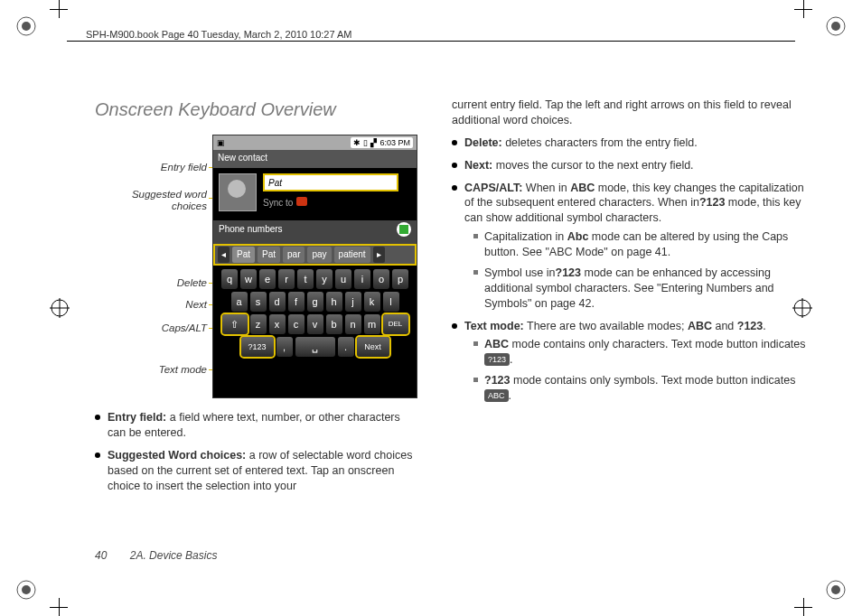 This screenshot has height=616, width=862. What do you see at coordinates (334, 302) in the screenshot?
I see `key-h: h` at bounding box center [334, 302].